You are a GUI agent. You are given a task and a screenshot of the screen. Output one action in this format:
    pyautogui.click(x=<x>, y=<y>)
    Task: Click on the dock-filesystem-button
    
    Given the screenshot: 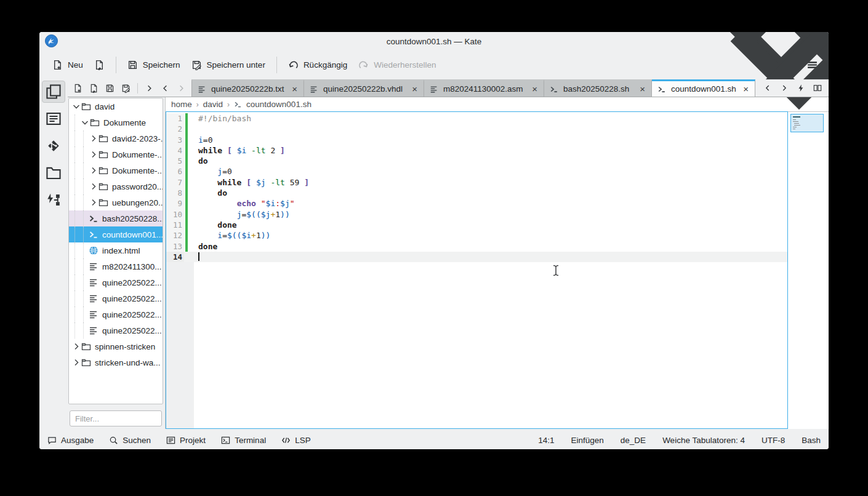 What is the action you would take?
    pyautogui.click(x=54, y=173)
    